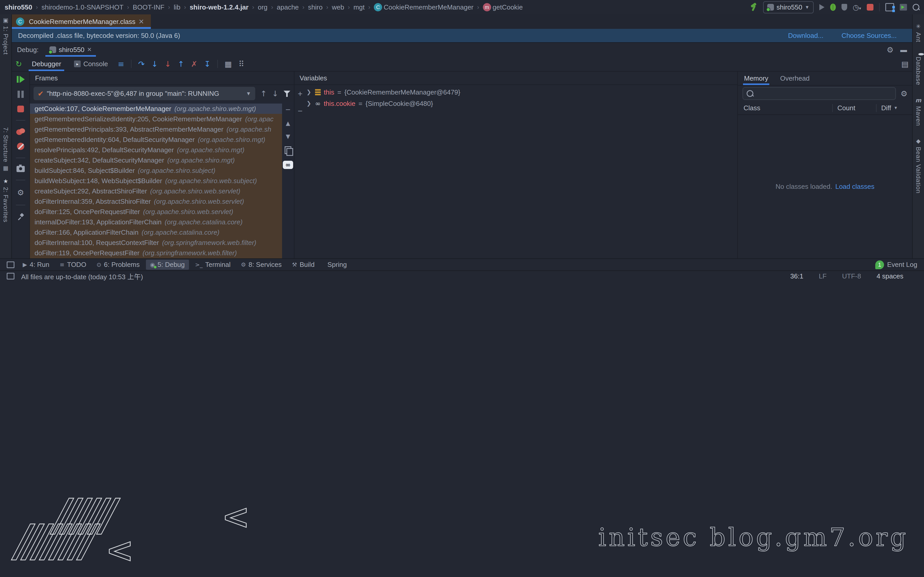 This screenshot has height=577, width=924. Describe the element at coordinates (181, 64) in the screenshot. I see `step-out-icon: ↑` at that location.